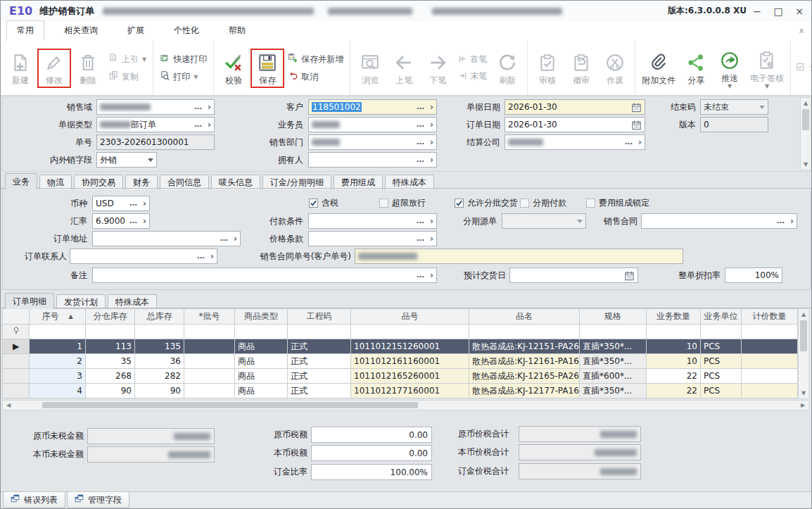  I want to click on sales-domain-field: …›, so click(156, 107).